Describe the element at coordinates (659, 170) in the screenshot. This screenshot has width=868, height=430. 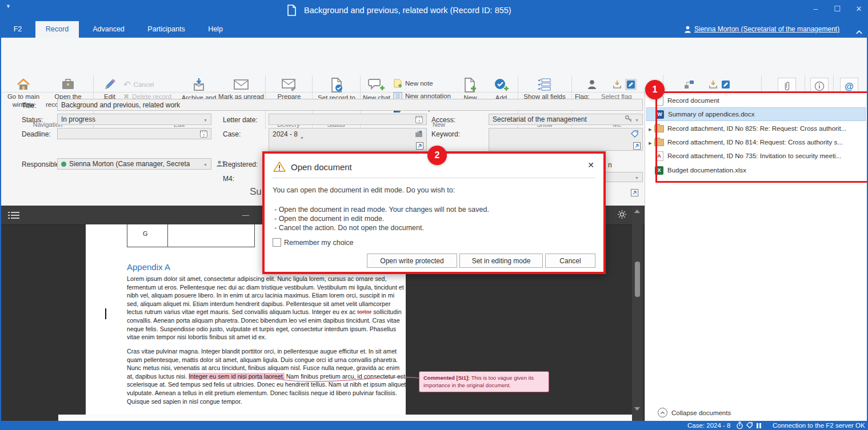
I see `excel-file-icon: X` at that location.